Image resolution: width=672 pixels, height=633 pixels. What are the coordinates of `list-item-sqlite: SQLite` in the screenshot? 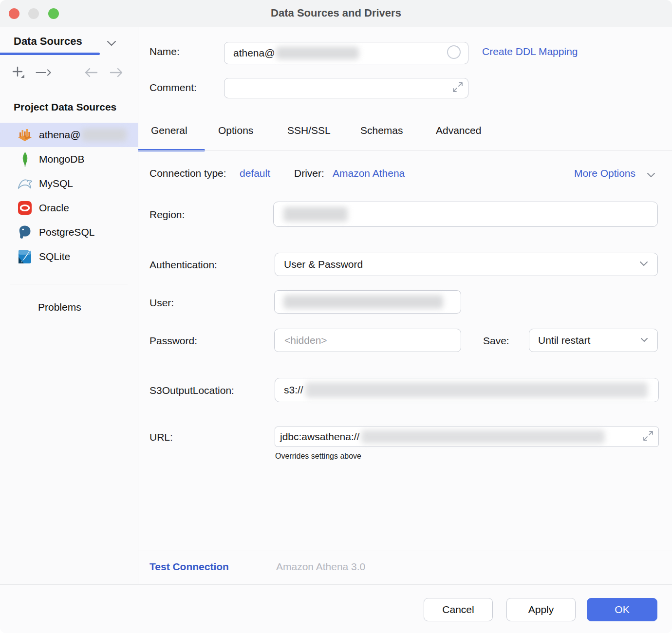 It's located at (69, 257).